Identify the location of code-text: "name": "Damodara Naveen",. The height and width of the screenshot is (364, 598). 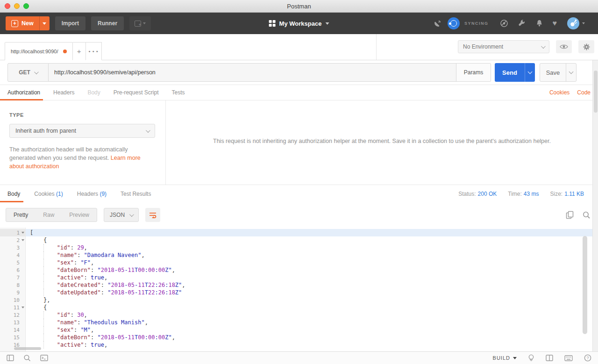
(312, 255).